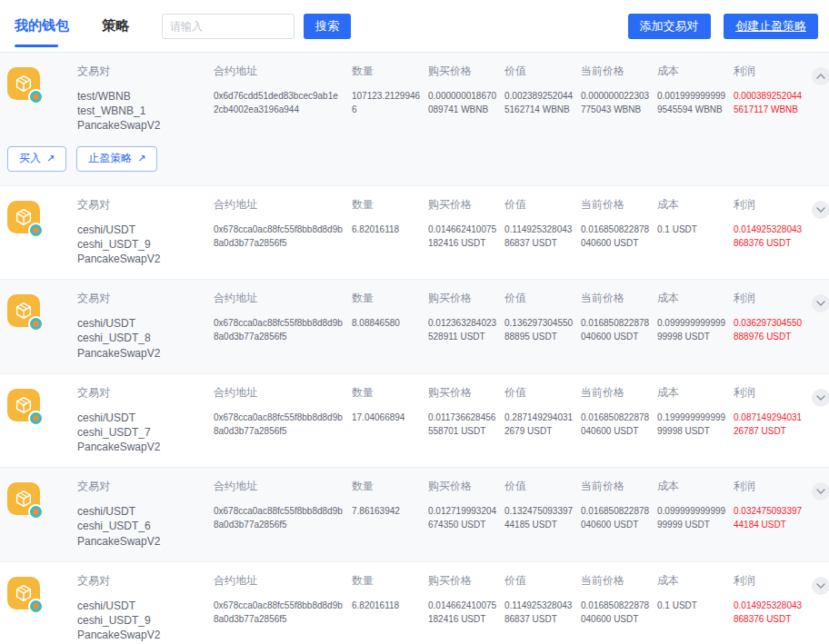 The image size is (829, 644). What do you see at coordinates (387, 229) in the screenshot?
I see `amount-value: 6.82016118` at bounding box center [387, 229].